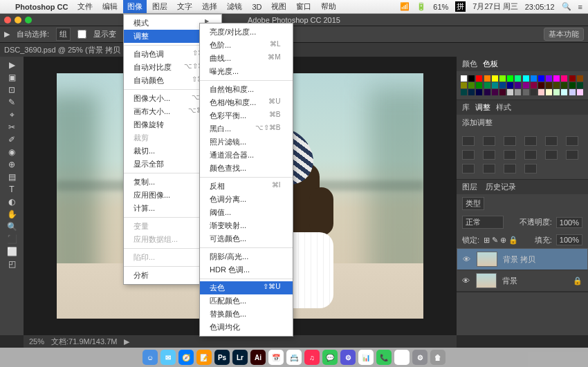 The image size is (588, 367). I want to click on dock-item: Lr, so click(240, 357).